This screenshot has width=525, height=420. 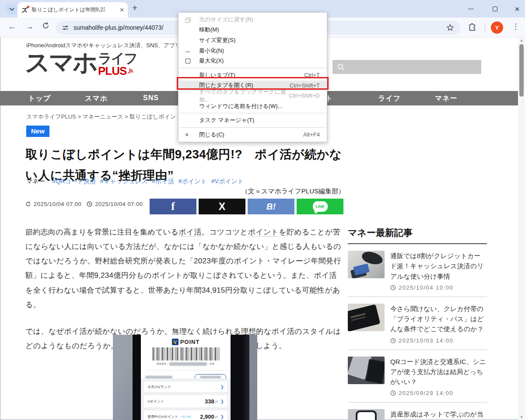 I want to click on share-x-button: X, so click(x=222, y=206).